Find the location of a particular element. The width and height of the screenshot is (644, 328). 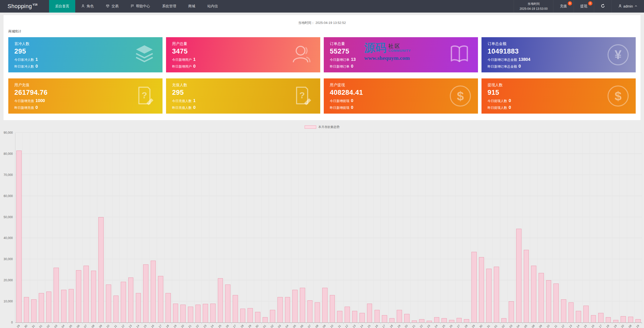

menu-item-transactions: 交易 is located at coordinates (112, 6).